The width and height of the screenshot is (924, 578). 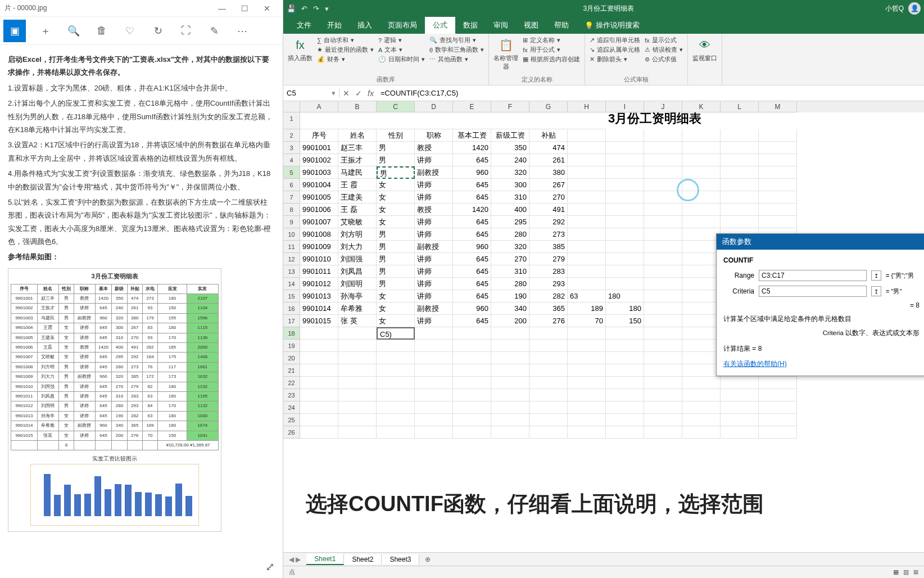 What do you see at coordinates (319, 173) in the screenshot?
I see `cell: 9901003` at bounding box center [319, 173].